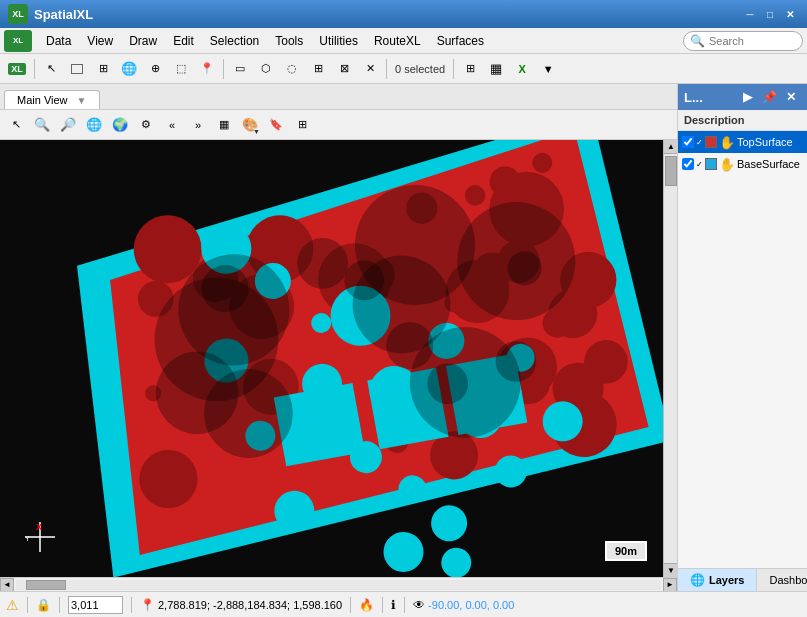 The width and height of the screenshot is (807, 617). Describe the element at coordinates (234, 41) in the screenshot. I see `menu-selection: Selection` at that location.